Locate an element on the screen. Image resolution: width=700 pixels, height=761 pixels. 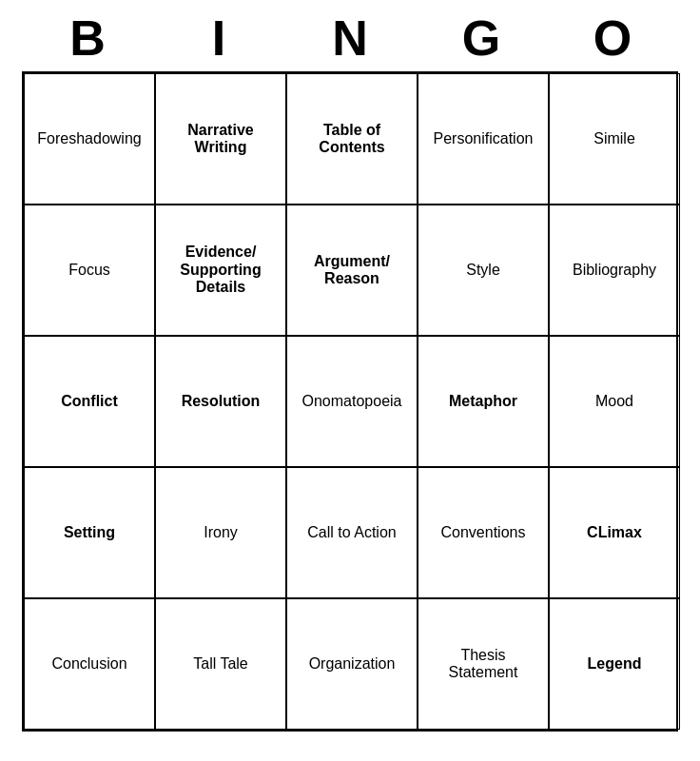
bingo-cell-3: Personification is located at coordinates (483, 139).